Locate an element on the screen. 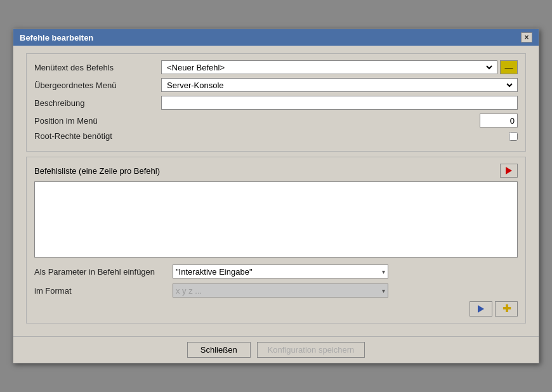  root-rights-label: Root-Rechte benötigt is located at coordinates (98, 136).